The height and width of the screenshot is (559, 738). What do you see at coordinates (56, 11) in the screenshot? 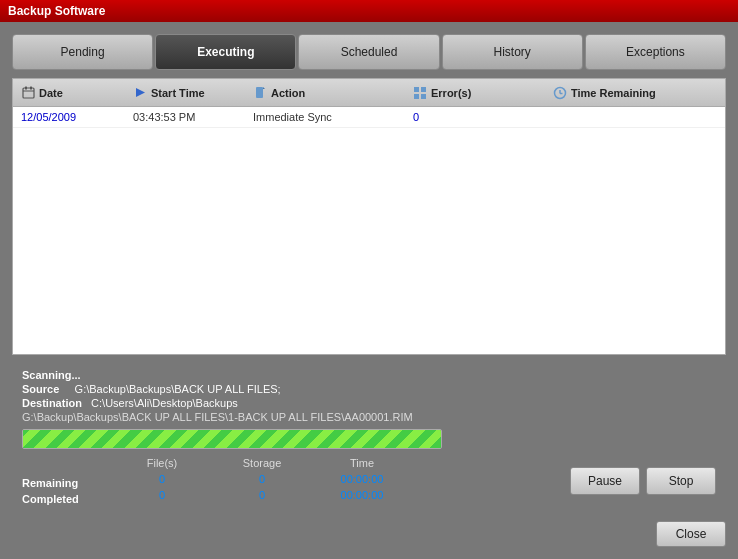
I see `title-text: Backup Software` at bounding box center [56, 11].